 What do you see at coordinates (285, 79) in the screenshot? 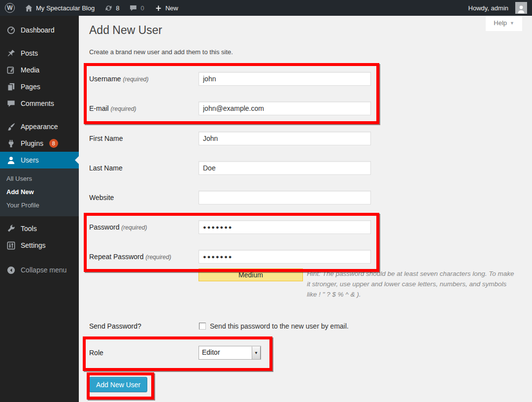
I see `username-input` at bounding box center [285, 79].